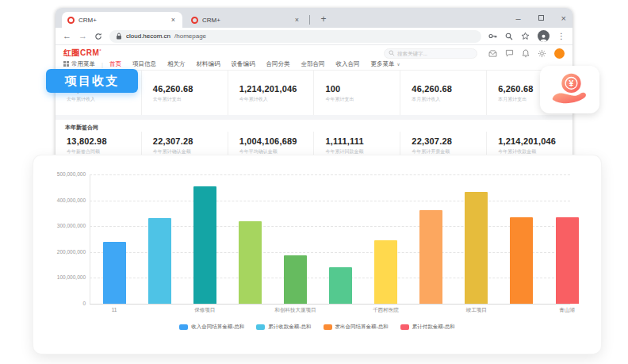 The width and height of the screenshot is (628, 364). I want to click on stat-cell: 1,214,201,046今年累计收款金额, so click(530, 145).